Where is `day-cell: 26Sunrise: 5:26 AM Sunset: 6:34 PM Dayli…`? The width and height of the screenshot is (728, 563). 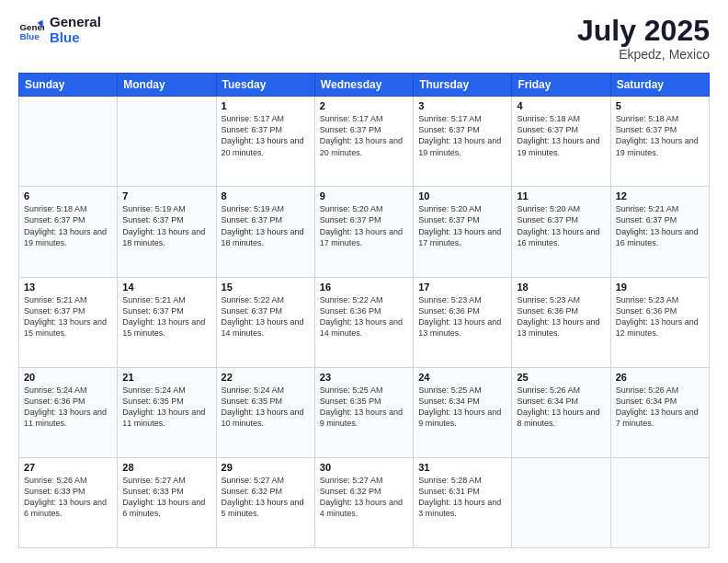 day-cell: 26Sunrise: 5:26 AM Sunset: 6:34 PM Dayli… is located at coordinates (660, 412).